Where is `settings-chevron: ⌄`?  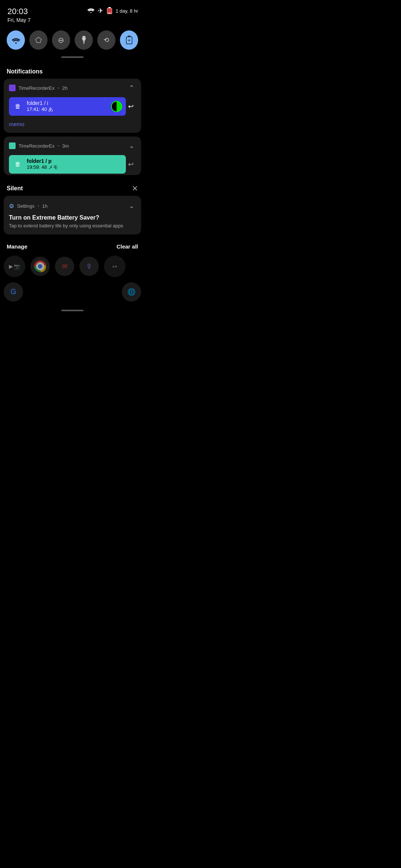
settings-chevron: ⌄ is located at coordinates (131, 206).